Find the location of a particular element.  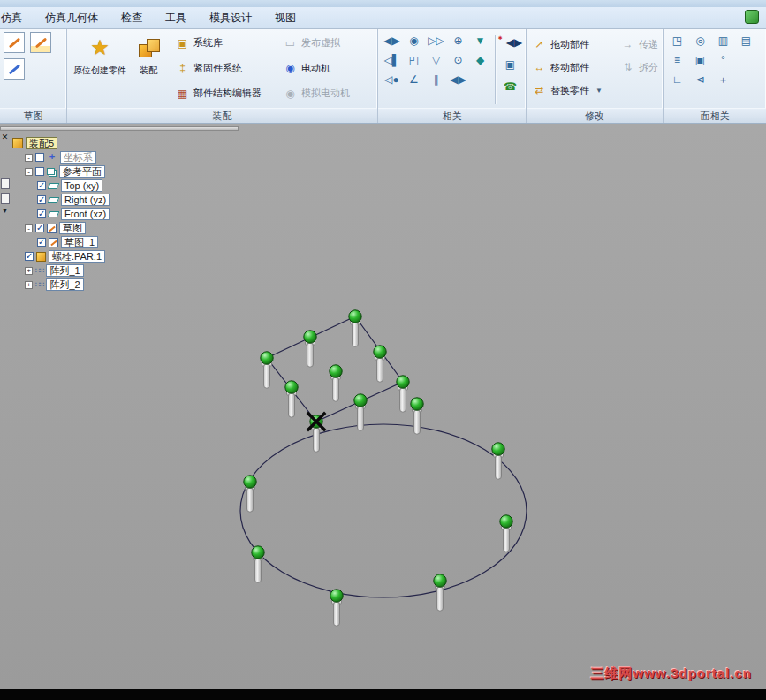

face-icon-r0c2: ▥ is located at coordinates (723, 41).